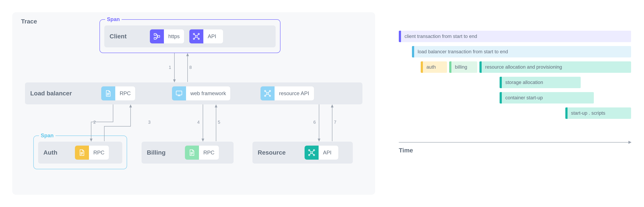 This screenshot has height=207, width=644. What do you see at coordinates (435, 67) in the screenshot?
I see `timeline-label: auth` at bounding box center [435, 67].